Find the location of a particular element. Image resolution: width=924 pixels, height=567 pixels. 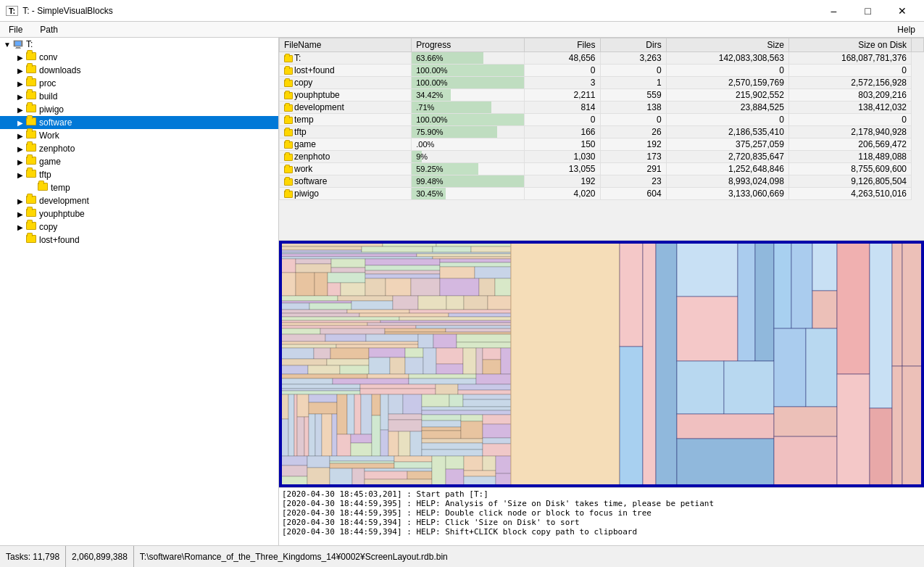

tree-item-game: ▶ game is located at coordinates (139, 162).